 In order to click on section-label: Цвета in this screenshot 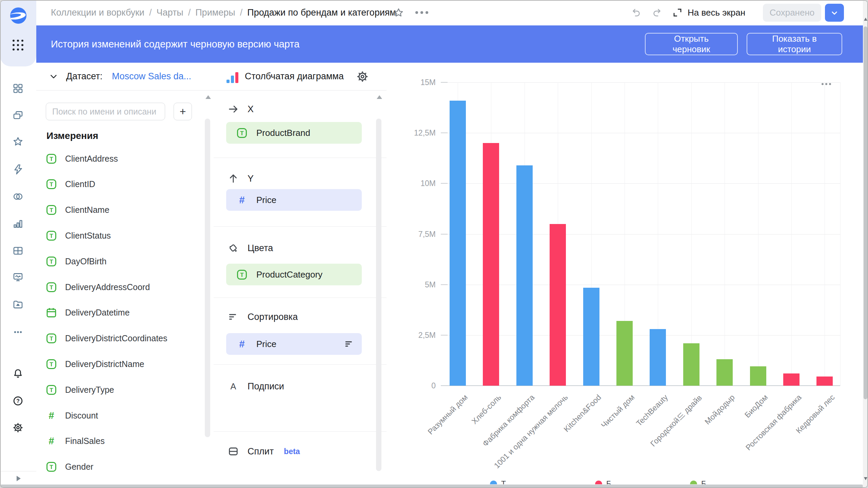, I will do `click(260, 248)`.